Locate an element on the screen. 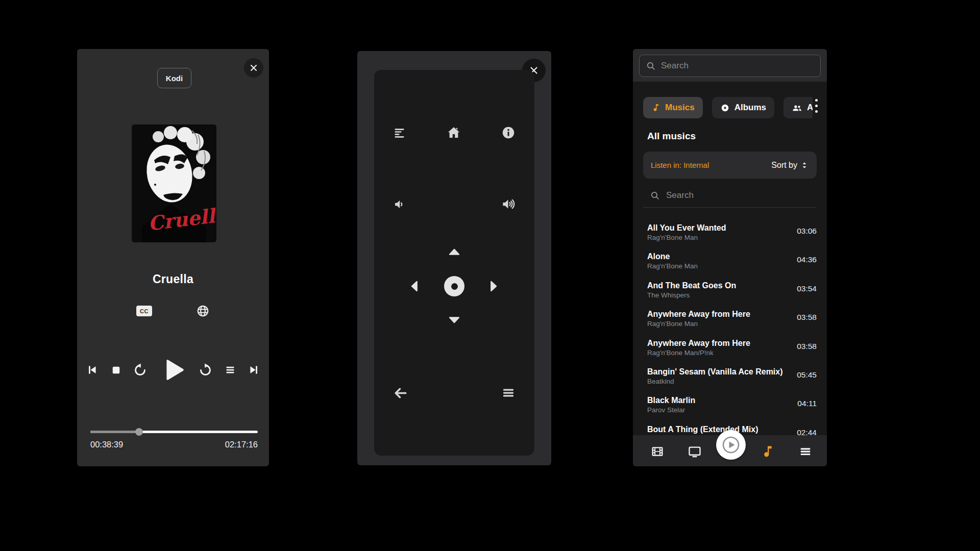 The image size is (980, 551). song-duration: 02:44 is located at coordinates (806, 430).